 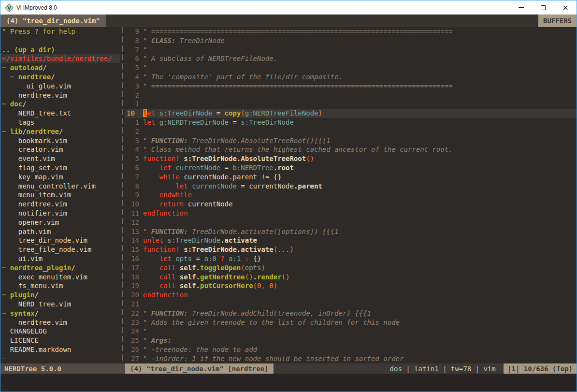 I want to click on tree-item: ~ autoload/, so click(x=60, y=68).